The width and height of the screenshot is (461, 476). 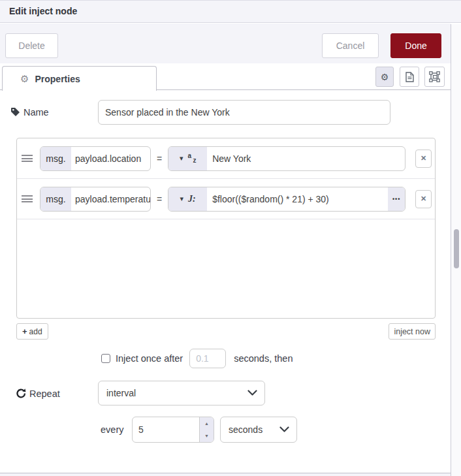 What do you see at coordinates (197, 358) in the screenshot?
I see `inject-once-row: Inject once after 0.1 seconds, then` at bounding box center [197, 358].